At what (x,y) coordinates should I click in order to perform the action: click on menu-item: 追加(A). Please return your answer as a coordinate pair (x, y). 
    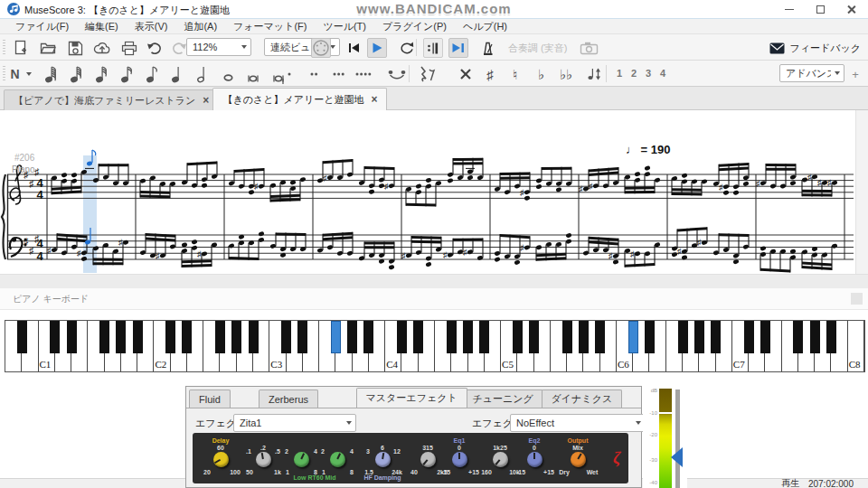
    Looking at the image, I should click on (201, 27).